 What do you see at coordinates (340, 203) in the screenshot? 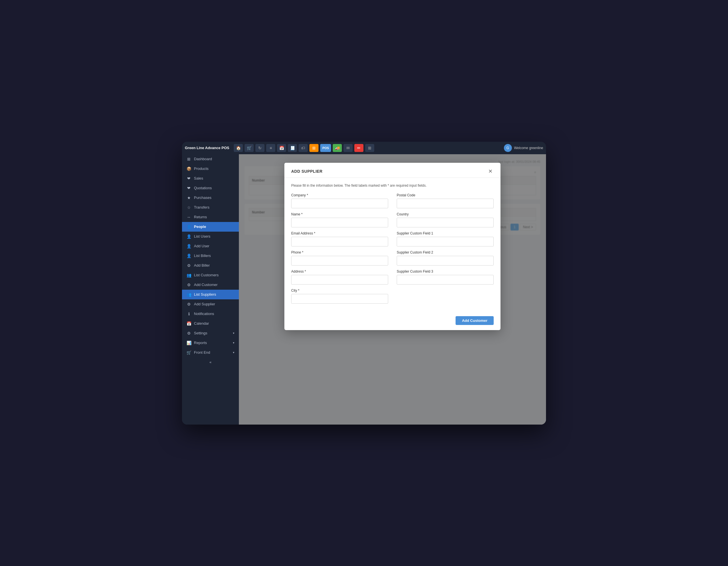
I see `company-input` at bounding box center [340, 203].